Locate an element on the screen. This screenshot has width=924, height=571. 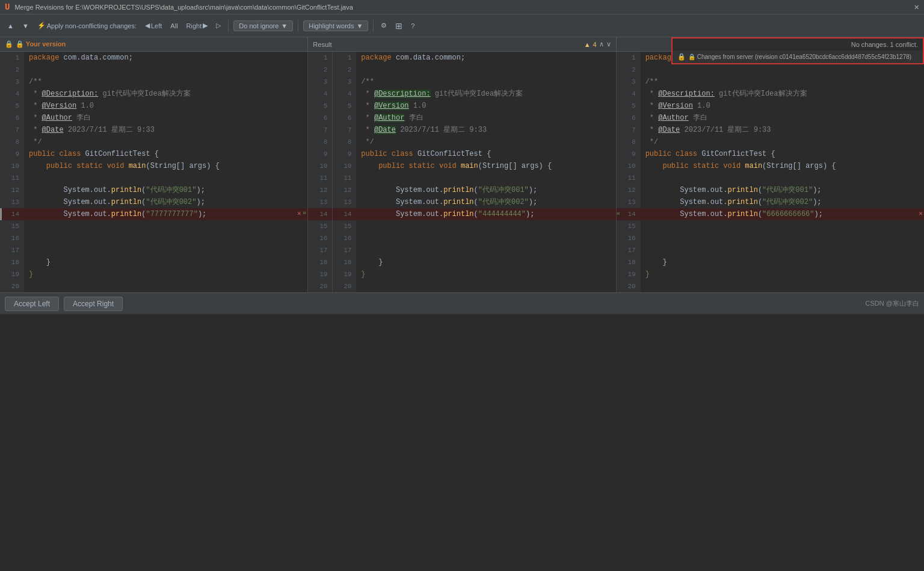
magnet-icon: ⚡ is located at coordinates (42, 25).